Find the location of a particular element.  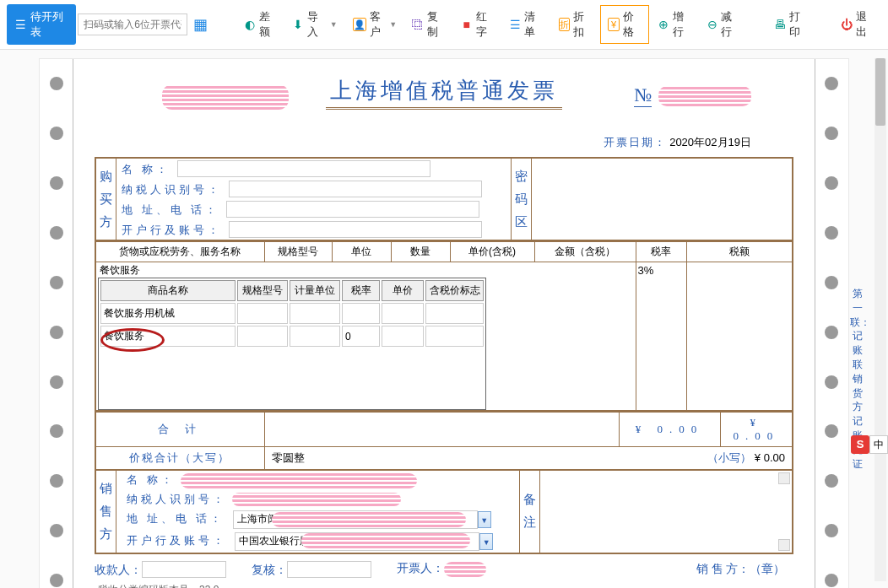

redacted-drawer is located at coordinates (465, 569).